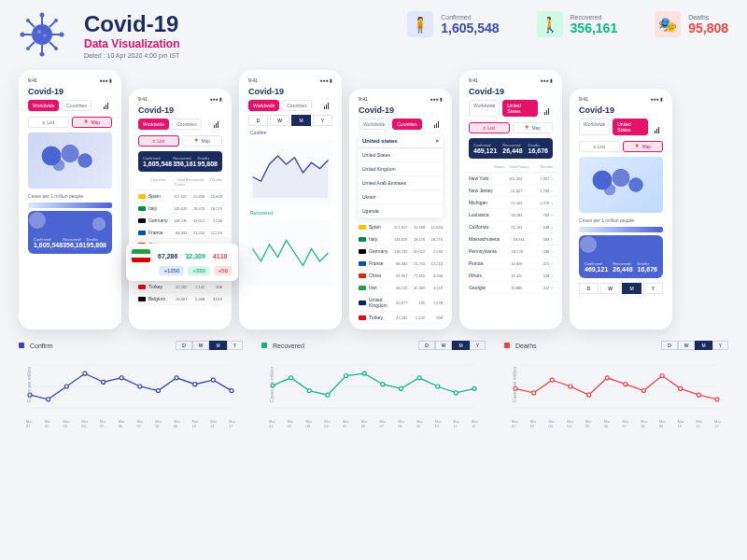 The height and width of the screenshot is (560, 747). Describe the element at coordinates (511, 203) in the screenshot. I see `table-row: Michigan21,5041,076›` at that location.